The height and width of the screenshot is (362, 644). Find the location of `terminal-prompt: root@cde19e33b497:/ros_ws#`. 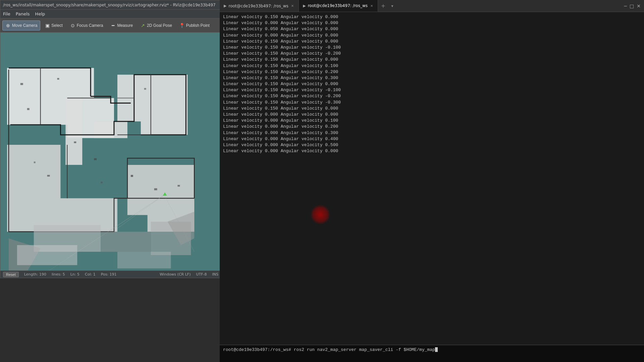

terminal-prompt: root@cde19e33b497:/ros_ws# is located at coordinates (258, 350).